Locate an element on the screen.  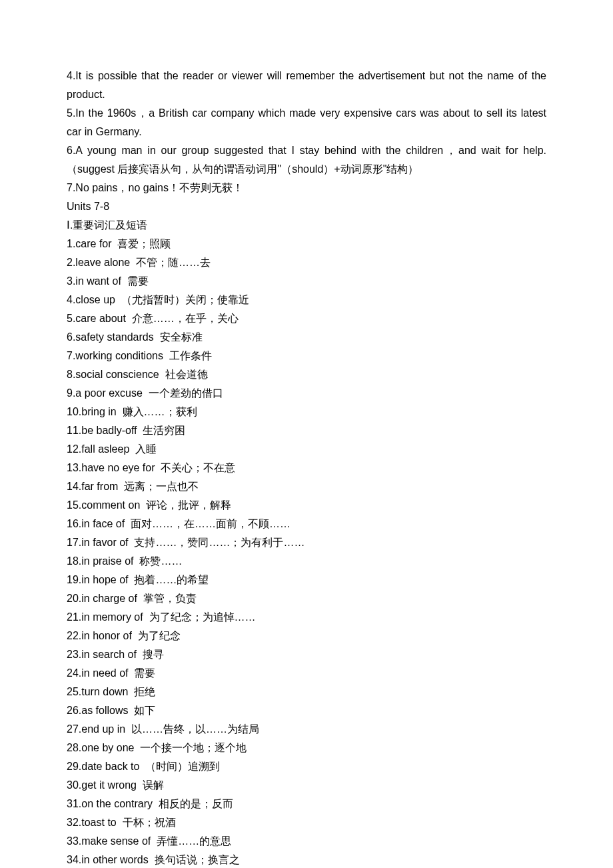
text-line: 30.get it wrong 误解 is located at coordinates (306, 785).